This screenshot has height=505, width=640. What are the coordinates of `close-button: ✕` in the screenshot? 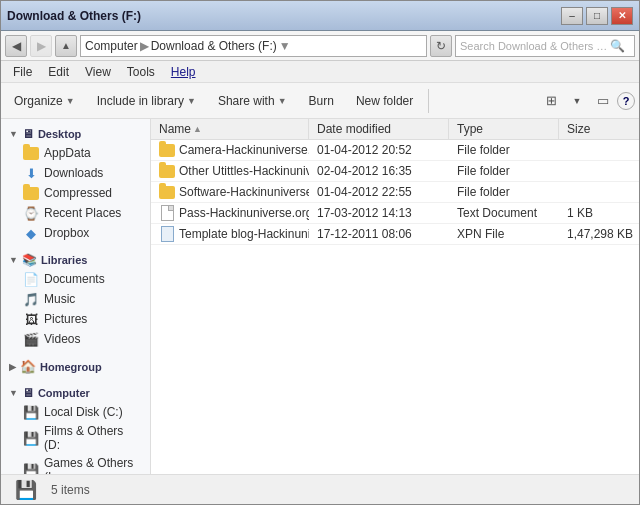 It's located at (622, 16).